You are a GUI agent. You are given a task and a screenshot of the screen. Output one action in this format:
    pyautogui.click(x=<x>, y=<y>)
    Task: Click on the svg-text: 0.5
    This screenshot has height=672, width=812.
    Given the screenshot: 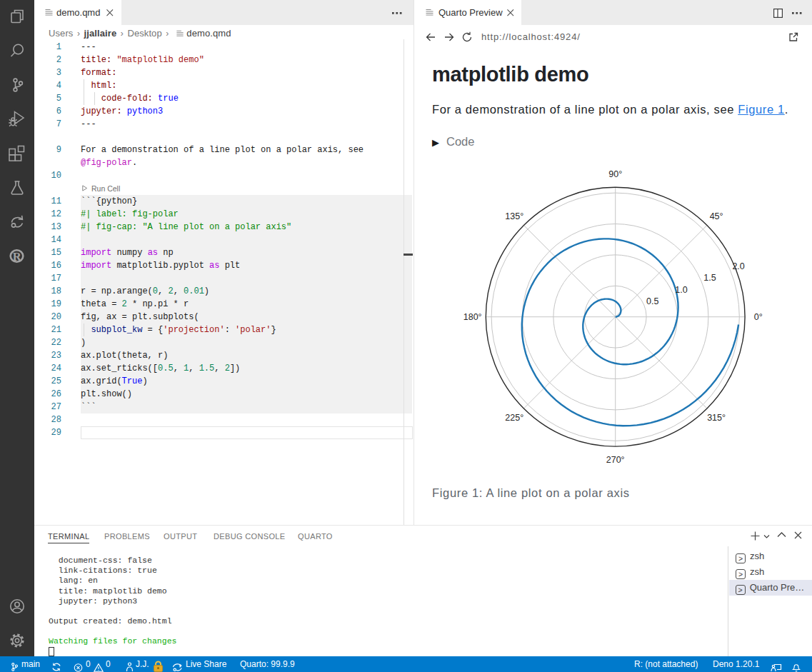 What is the action you would take?
    pyautogui.click(x=653, y=301)
    